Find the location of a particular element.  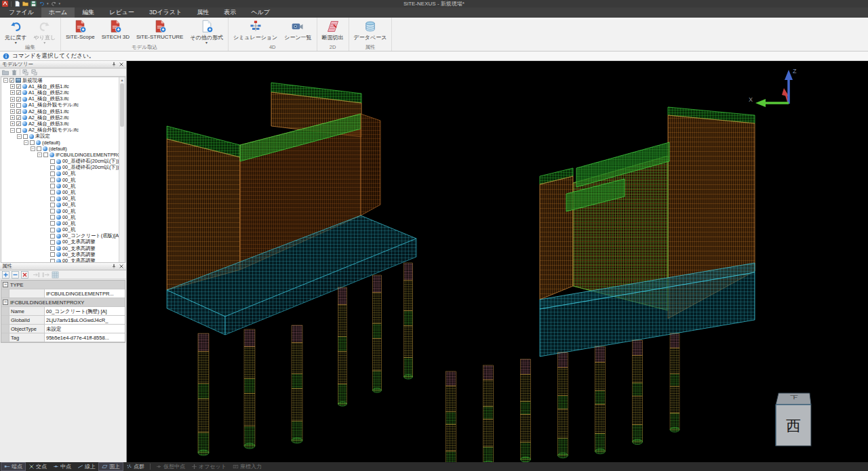

ribbon-button-SiTE-STRUCTURE: SiTE-STRUCTURE is located at coordinates (160, 31).